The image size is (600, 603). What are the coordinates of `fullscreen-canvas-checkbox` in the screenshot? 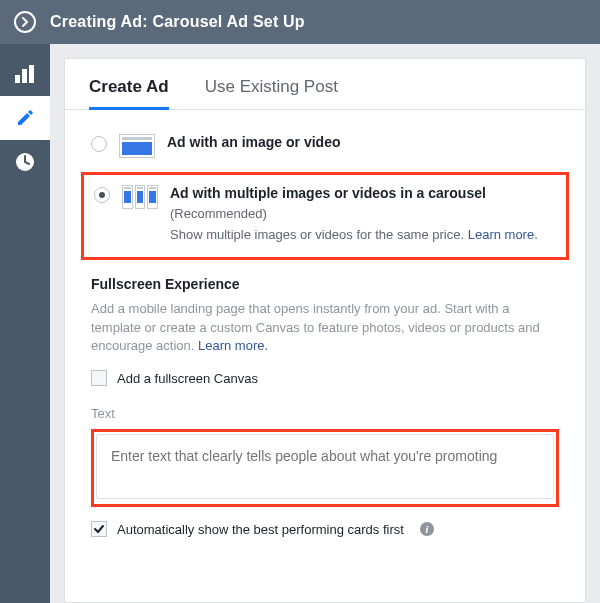 It's located at (99, 378).